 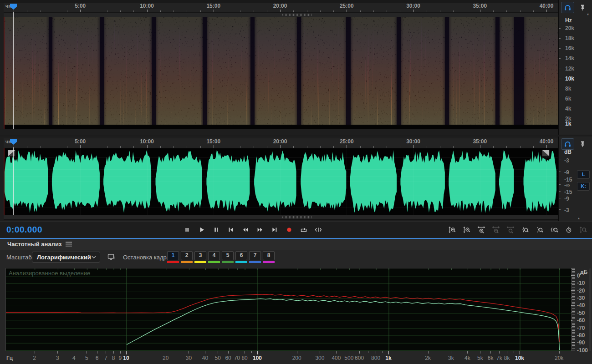 What do you see at coordinates (467, 230) in the screenshot?
I see `zoom-out-vertical-button` at bounding box center [467, 230].